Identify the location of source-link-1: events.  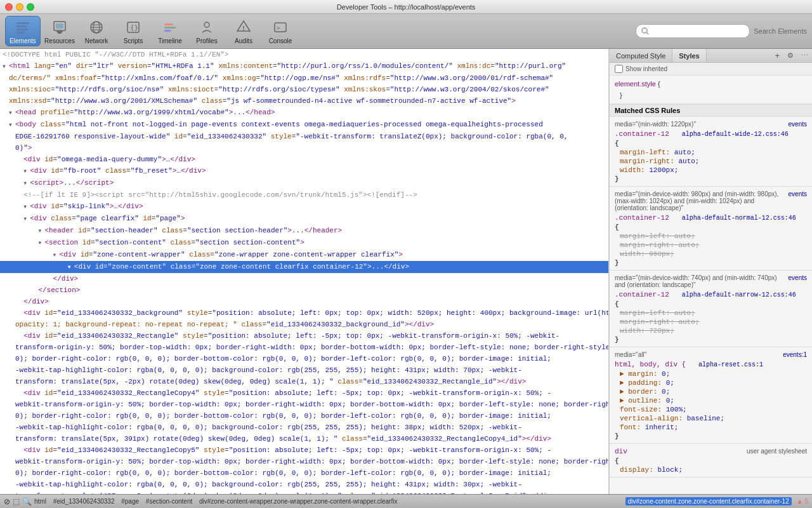
(798, 124).